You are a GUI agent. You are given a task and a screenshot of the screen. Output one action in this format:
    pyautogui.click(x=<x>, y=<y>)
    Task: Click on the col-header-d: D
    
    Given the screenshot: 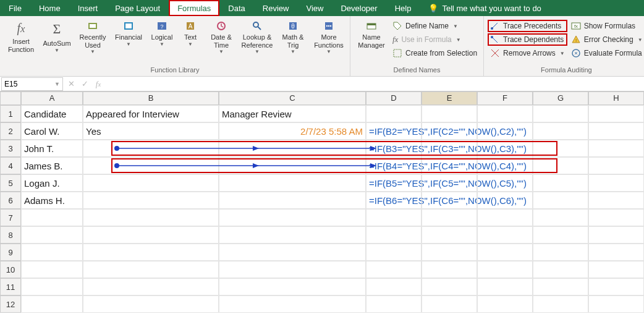 What is the action you would take?
    pyautogui.click(x=394, y=98)
    